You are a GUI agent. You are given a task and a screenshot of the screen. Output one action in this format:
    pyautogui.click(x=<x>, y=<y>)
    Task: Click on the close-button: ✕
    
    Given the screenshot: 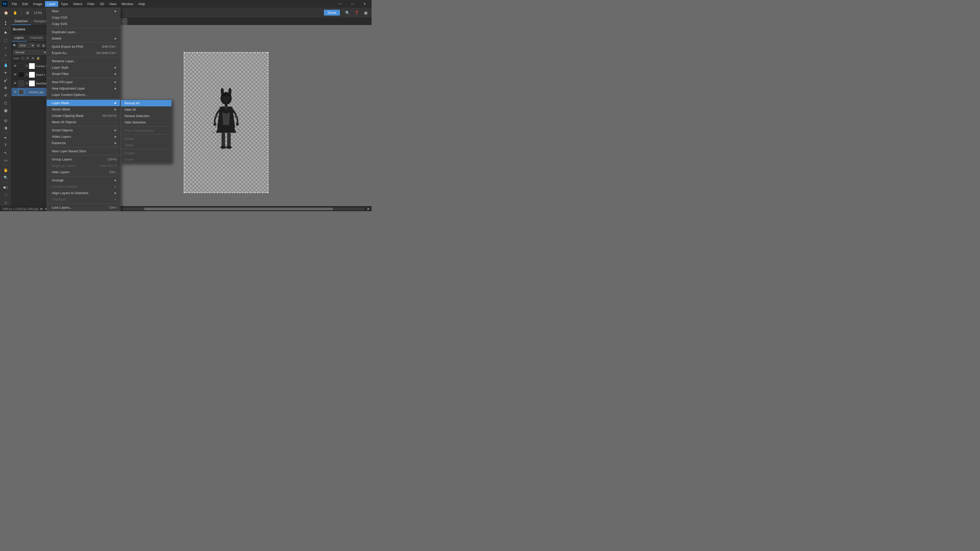 What is the action you would take?
    pyautogui.click(x=364, y=4)
    